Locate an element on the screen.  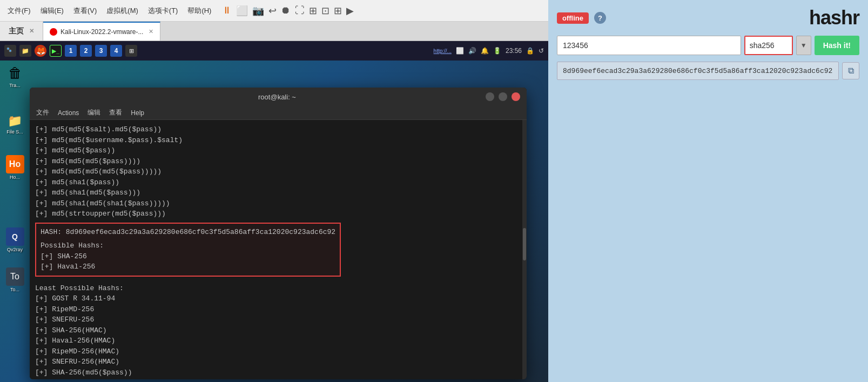
qv2ray-label: Qv2ray is located at coordinates (15, 250).